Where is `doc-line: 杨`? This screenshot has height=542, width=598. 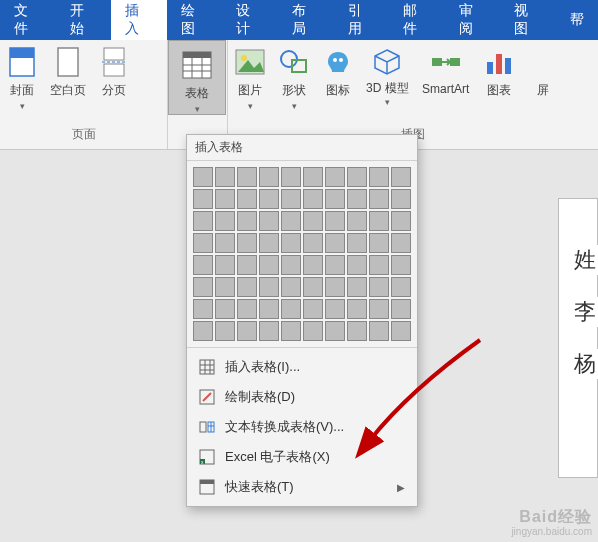
doc-line: 杨 is located at coordinates (585, 364).